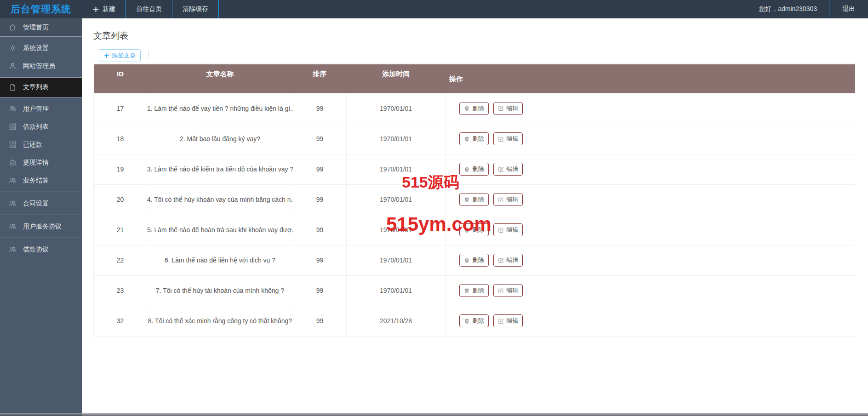 This screenshot has width=868, height=416. What do you see at coordinates (13, 87) in the screenshot?
I see `file-icon` at bounding box center [13, 87].